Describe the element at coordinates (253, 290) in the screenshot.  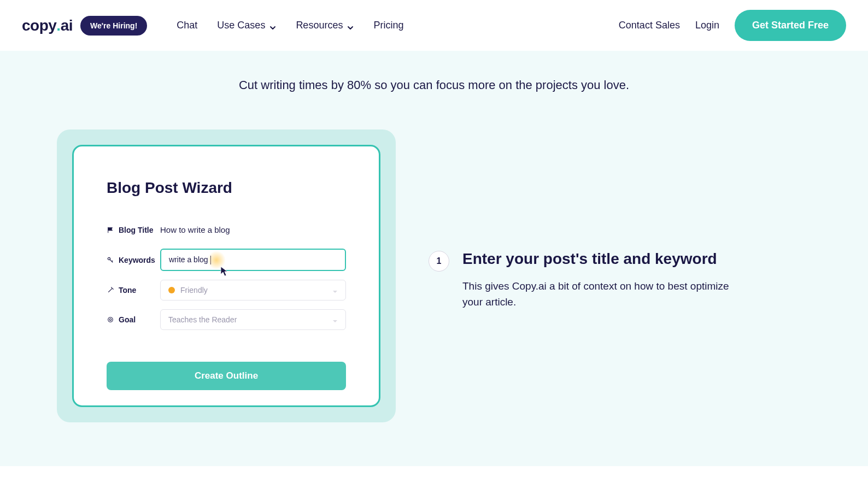
I see `tone-select: Friendly` at that location.